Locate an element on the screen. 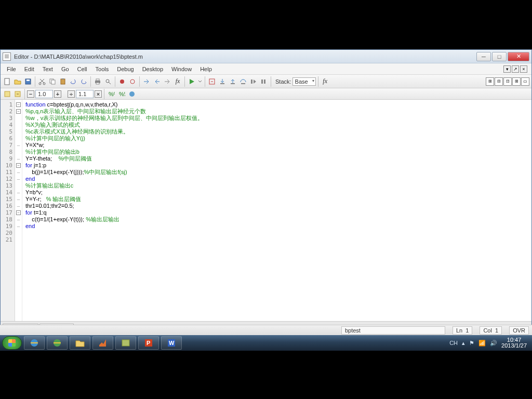 Image resolution: width=532 pixels, height=399 pixels. step-out-icon is located at coordinates (233, 82).